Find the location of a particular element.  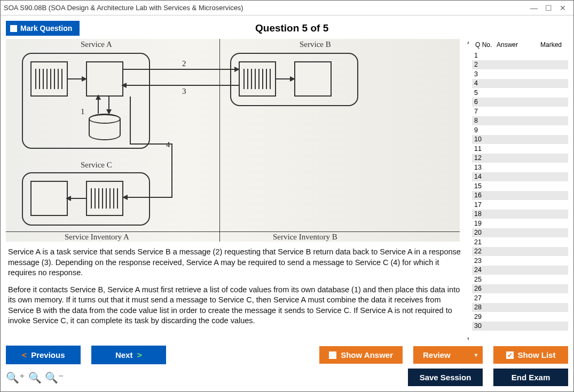

question-list-row: 29 is located at coordinates (520, 317).